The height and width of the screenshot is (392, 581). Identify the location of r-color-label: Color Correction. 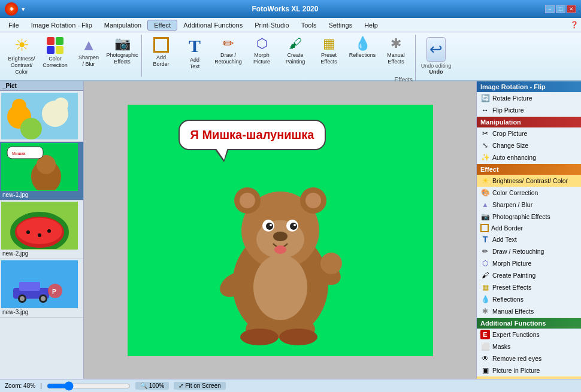
(515, 193).